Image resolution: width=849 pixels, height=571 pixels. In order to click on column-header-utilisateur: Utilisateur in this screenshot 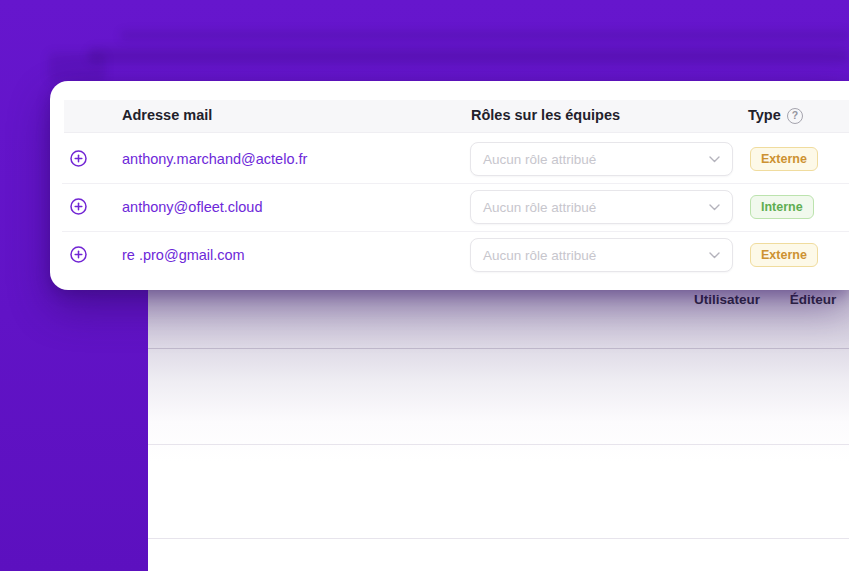, I will do `click(727, 300)`.